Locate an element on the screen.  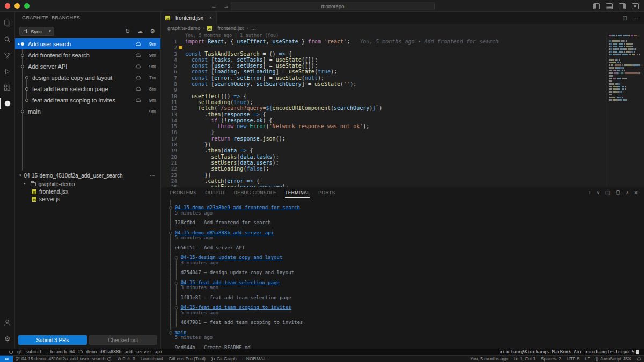
line-number: 13 is located at coordinates (169, 115).